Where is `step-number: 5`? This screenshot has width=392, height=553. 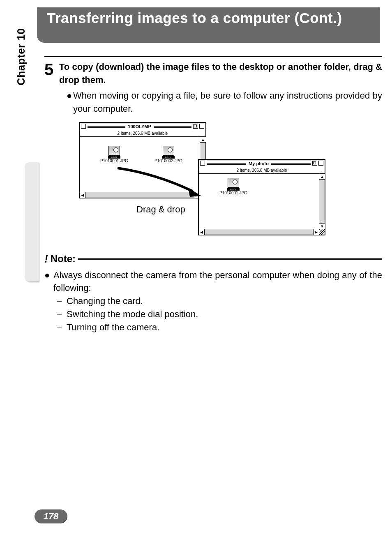
step-number: 5 is located at coordinates (52, 69).